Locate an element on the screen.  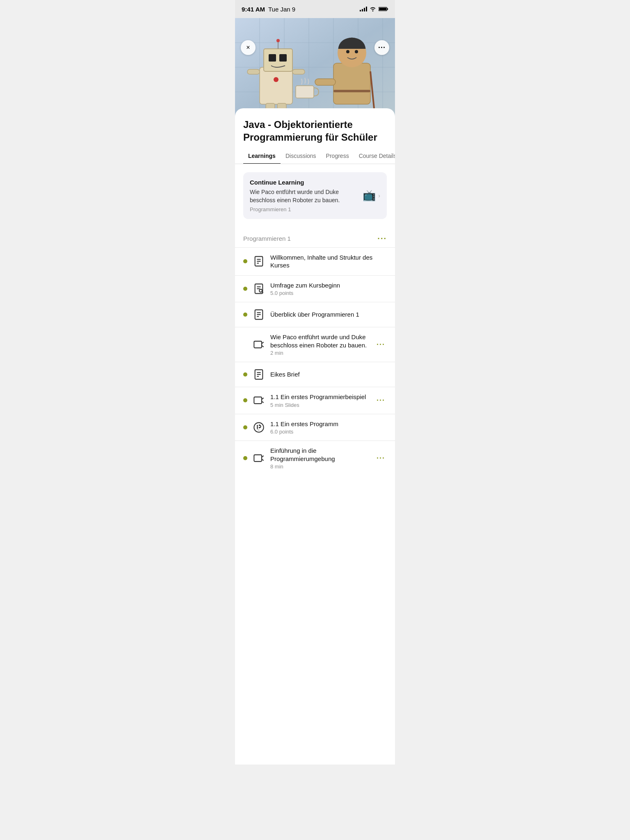
lesson-content: Wie Paco entführt wurde und Duke beschlo… is located at coordinates (320, 345).